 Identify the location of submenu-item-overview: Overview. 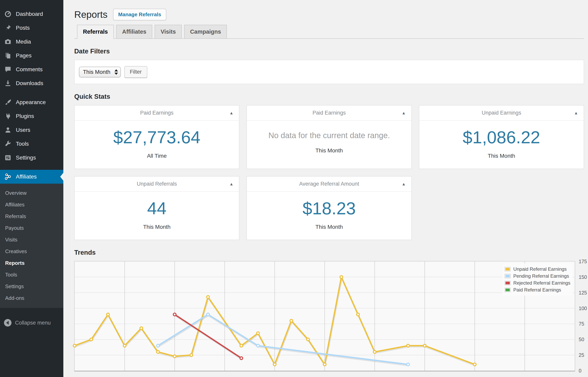
(32, 193).